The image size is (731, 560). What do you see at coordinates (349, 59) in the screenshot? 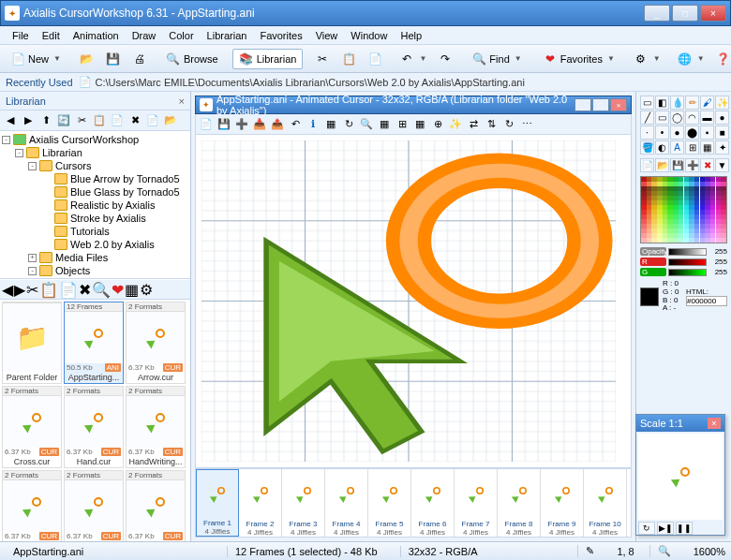
I see `copy-button: 📋` at bounding box center [349, 59].